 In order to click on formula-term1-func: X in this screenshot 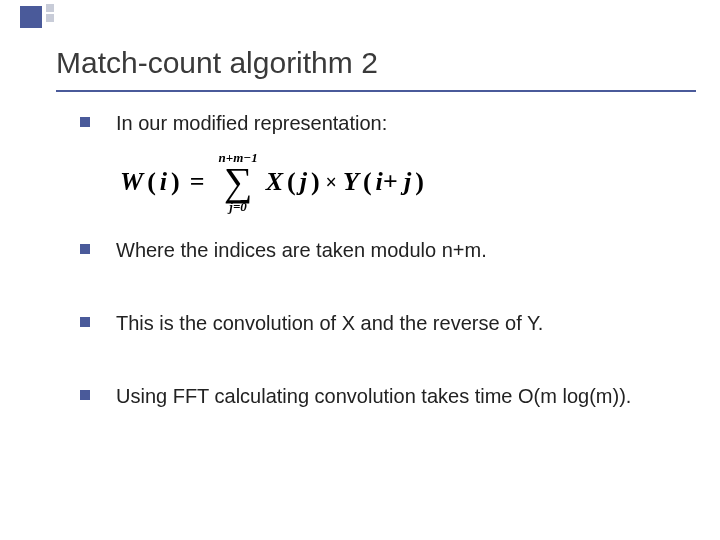, I will do `click(274, 182)`.